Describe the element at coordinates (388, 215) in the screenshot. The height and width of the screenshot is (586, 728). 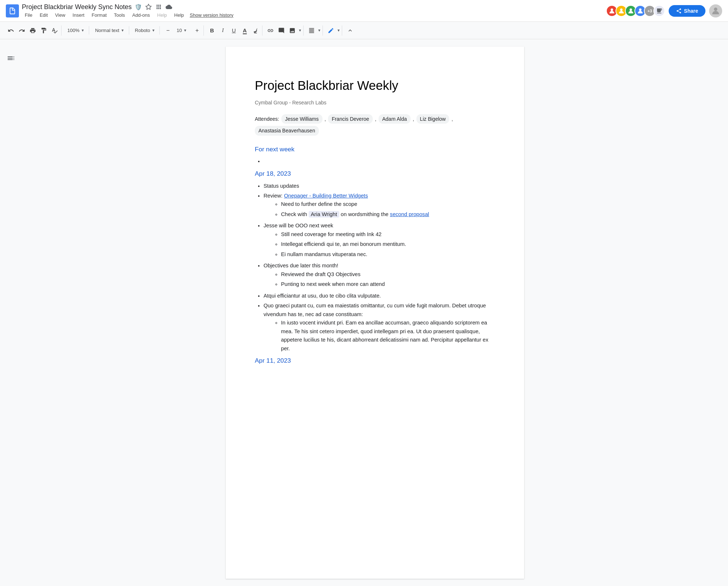
I see `subitem-aria-wright: Check with Aria Wright on wordsmithing t…` at that location.